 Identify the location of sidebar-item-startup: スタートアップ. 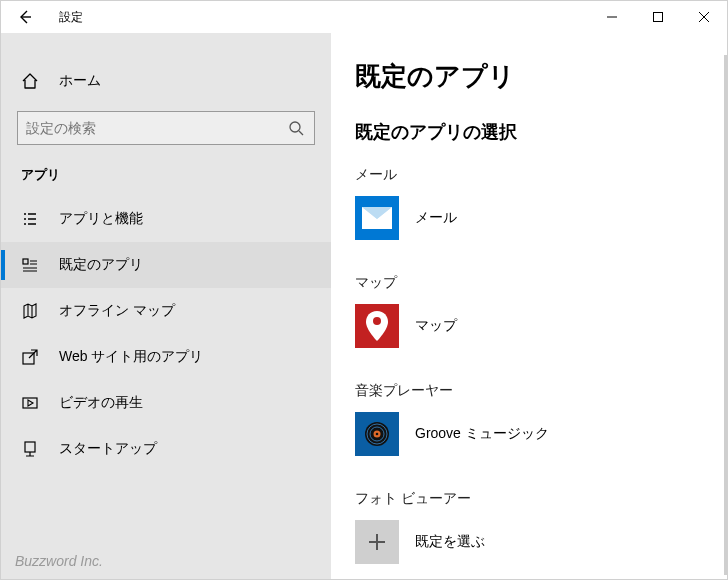
(166, 449).